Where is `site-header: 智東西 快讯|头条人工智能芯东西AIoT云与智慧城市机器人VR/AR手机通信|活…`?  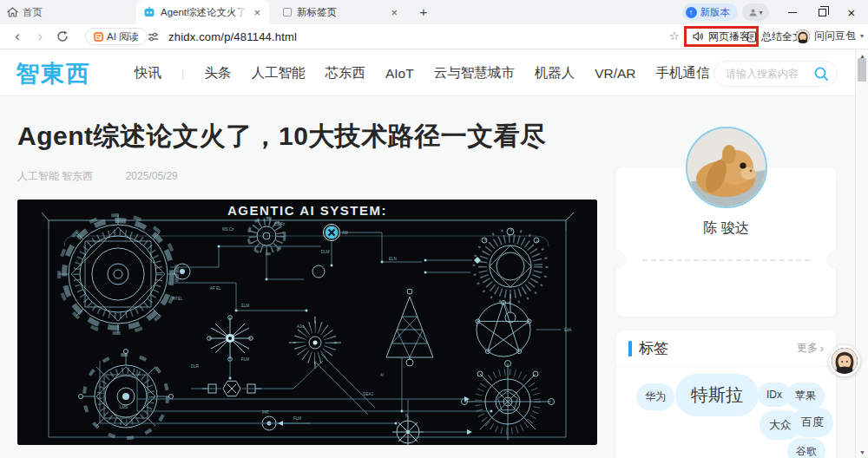 site-header: 智東西 快讯|头条人工智能芯东西AIoT云与智慧城市机器人VR/AR手机通信|活… is located at coordinates (434, 73).